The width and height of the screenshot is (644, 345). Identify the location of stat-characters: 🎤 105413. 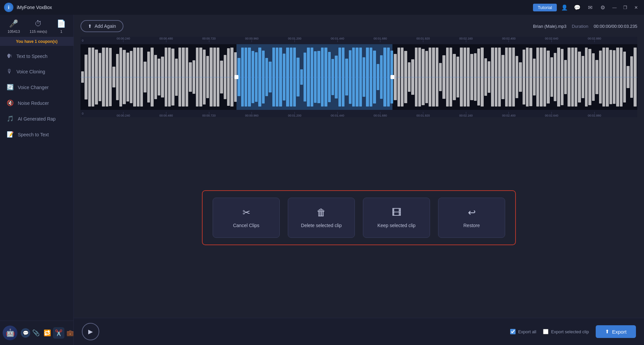
(14, 26).